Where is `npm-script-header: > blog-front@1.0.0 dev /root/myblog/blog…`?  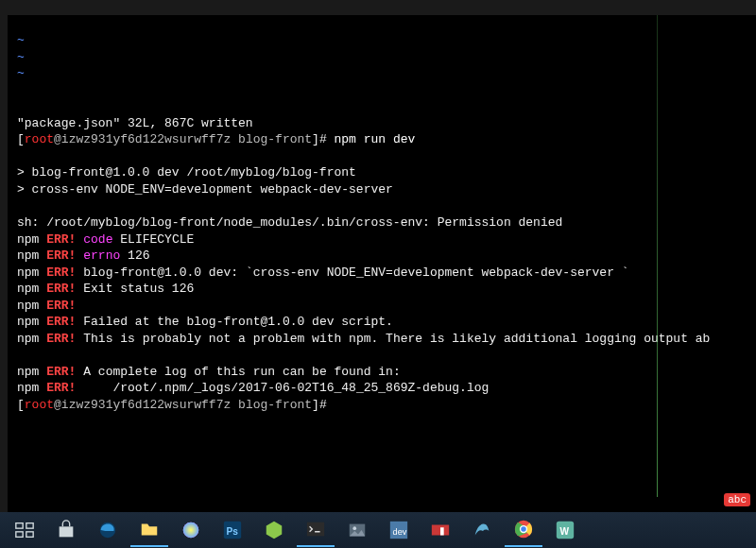 npm-script-header: > blog-front@1.0.0 dev /root/myblog/blog… is located at coordinates (382, 173).